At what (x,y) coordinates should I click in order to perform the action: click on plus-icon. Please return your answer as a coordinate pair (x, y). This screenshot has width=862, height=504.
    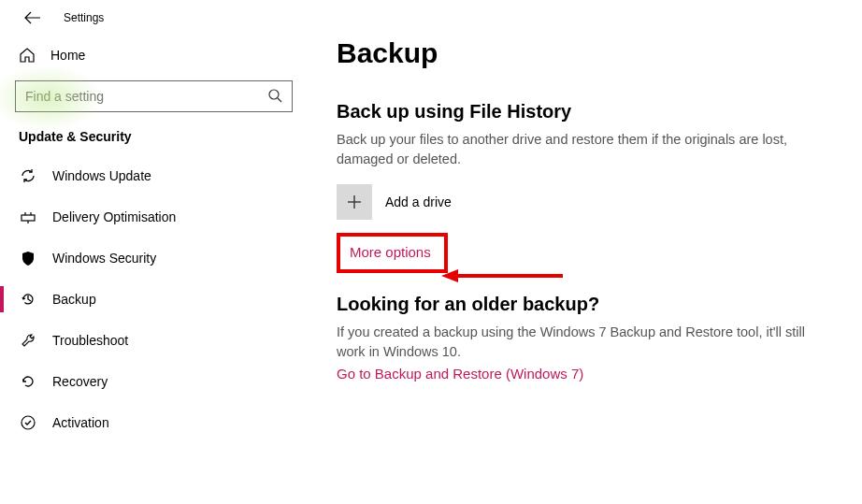
    Looking at the image, I should click on (354, 202).